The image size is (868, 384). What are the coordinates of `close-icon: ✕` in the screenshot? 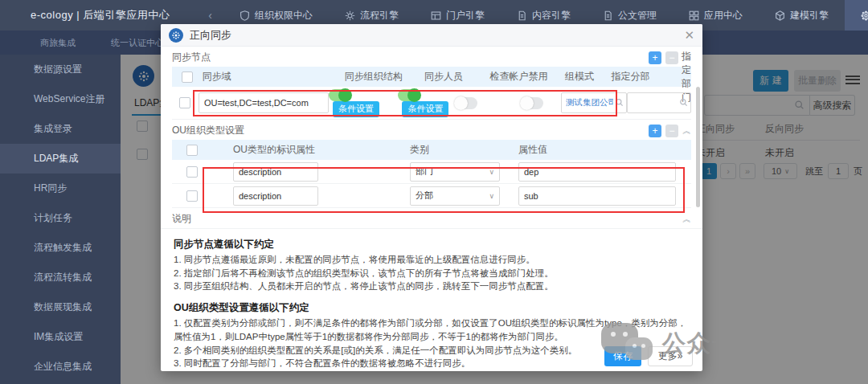 It's located at (690, 35).